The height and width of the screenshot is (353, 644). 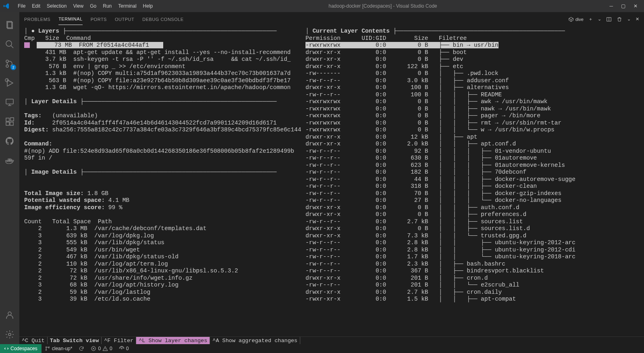 What do you see at coordinates (10, 83) in the screenshot?
I see `debug-icon` at bounding box center [10, 83].